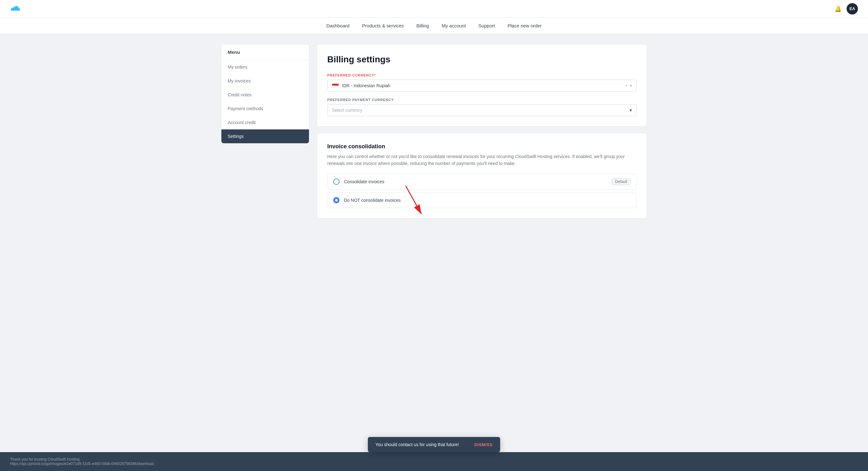 The height and width of the screenshot is (471, 868). I want to click on sidebar-item-payment-methods: Payment methods, so click(265, 108).